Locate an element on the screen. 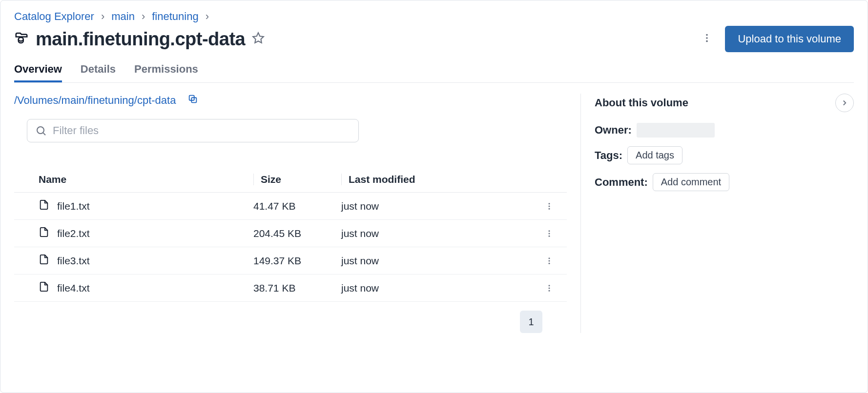 This screenshot has height=393, width=868. breadcrumb-item-main: main is located at coordinates (123, 17).